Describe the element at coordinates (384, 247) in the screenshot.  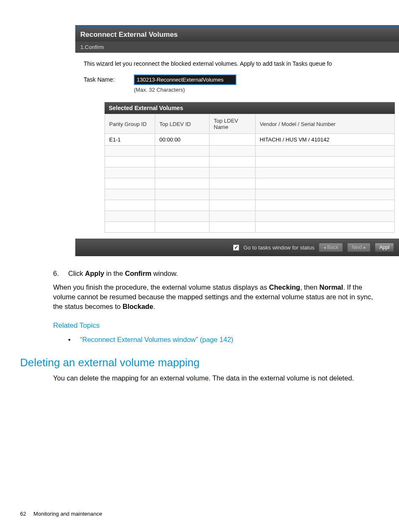
I see `apply-button: Appl` at that location.